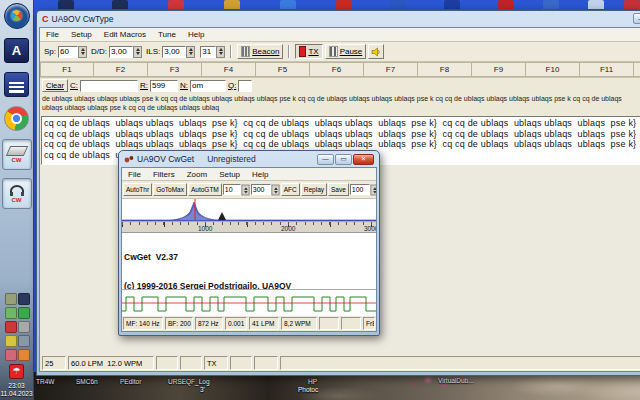  What do you see at coordinates (138, 190) in the screenshot?
I see `autothr-button: AutoThr` at bounding box center [138, 190].